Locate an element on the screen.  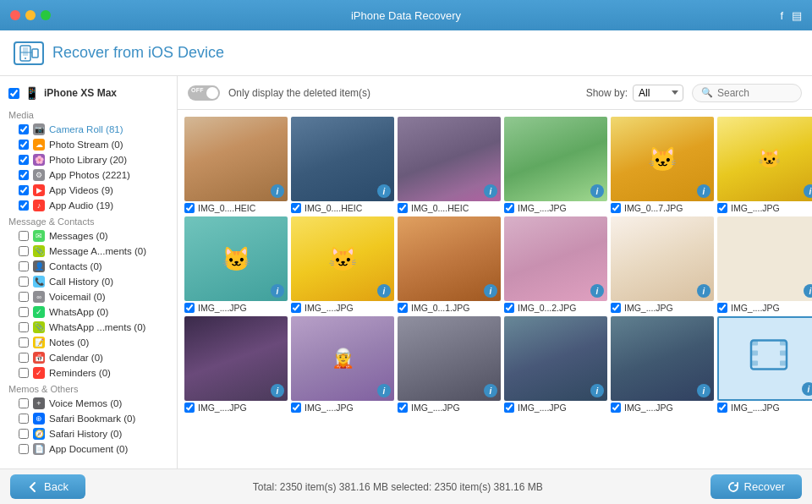
call-history-checkbox is located at coordinates (24, 282).